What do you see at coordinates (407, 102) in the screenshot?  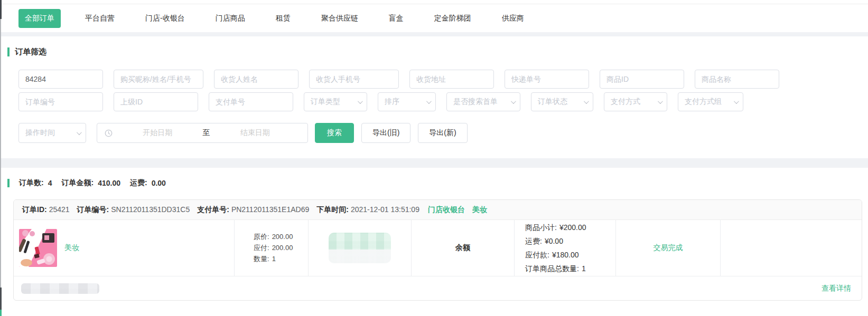 I see `sort-select: 排序` at bounding box center [407, 102].